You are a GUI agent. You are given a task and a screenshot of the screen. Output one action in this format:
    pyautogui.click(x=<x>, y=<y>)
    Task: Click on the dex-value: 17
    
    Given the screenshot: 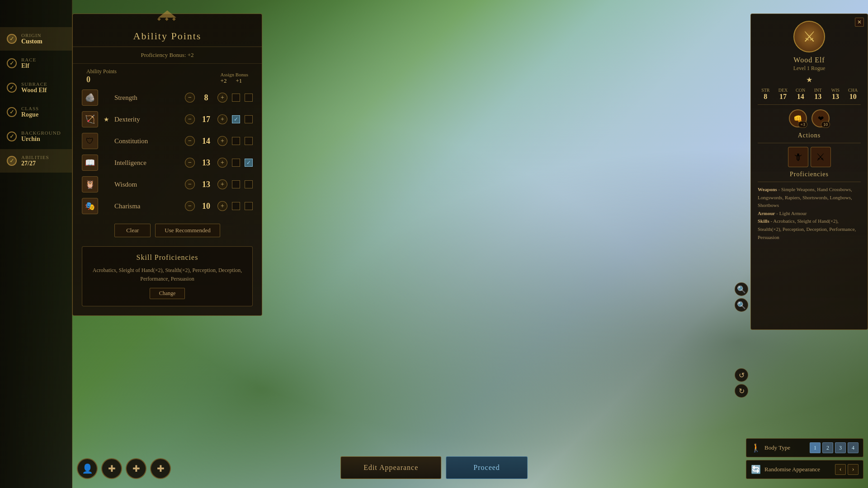 What is the action you would take?
    pyautogui.click(x=783, y=97)
    